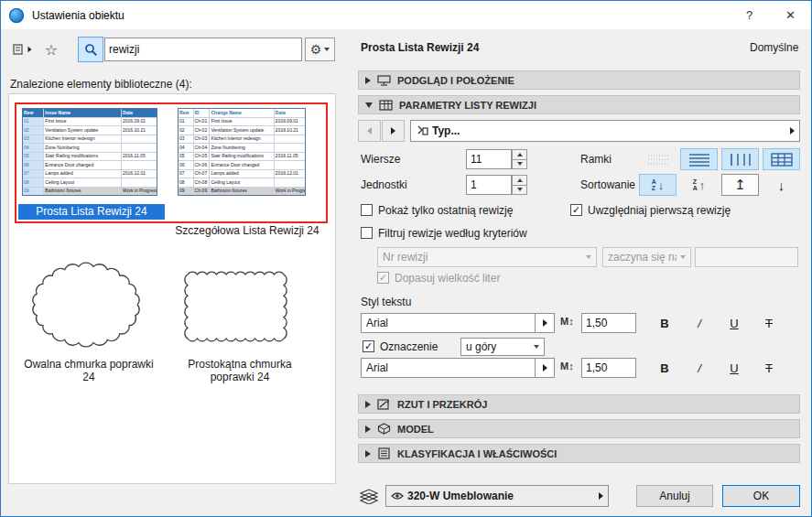 The width and height of the screenshot is (812, 517). I want to click on show-last-revision-checkbox, so click(366, 210).